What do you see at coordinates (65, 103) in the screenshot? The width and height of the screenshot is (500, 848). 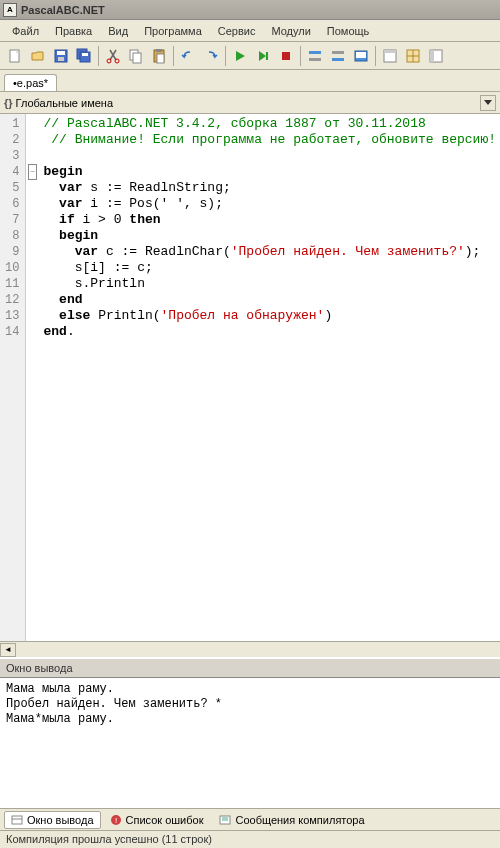 I see `scope-label: Глобальные имена` at bounding box center [65, 103].